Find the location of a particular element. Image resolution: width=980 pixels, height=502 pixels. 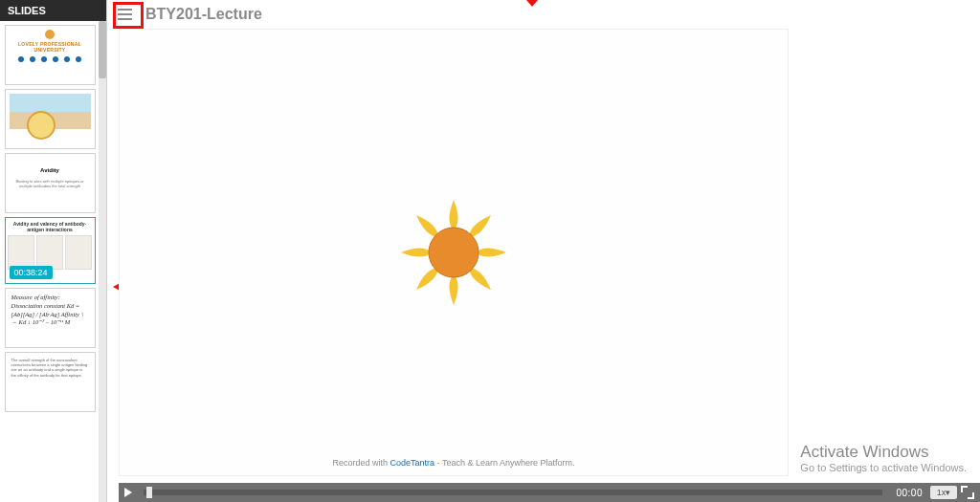

slide-thumb-3-title: Avidity is located at coordinates (50, 170).